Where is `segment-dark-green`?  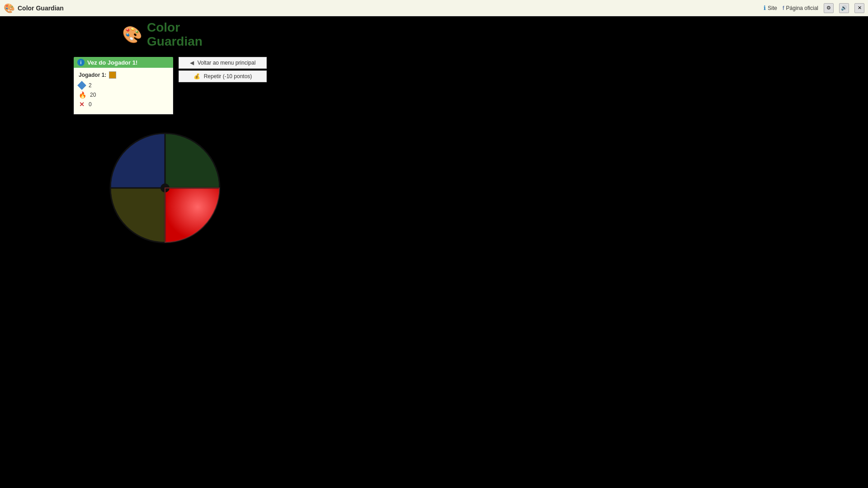
segment-dark-green is located at coordinates (192, 161).